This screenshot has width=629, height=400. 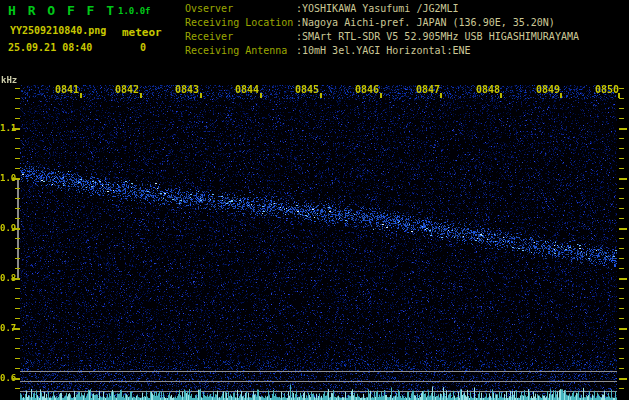 I want to click on app-version: 1.0.0f, so click(x=134, y=11).